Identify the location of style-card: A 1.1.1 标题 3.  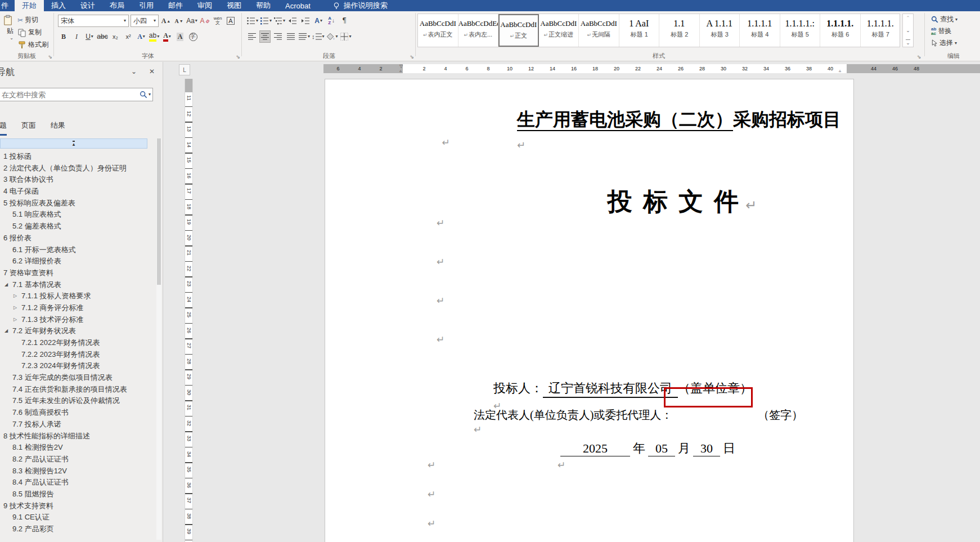
(720, 30).